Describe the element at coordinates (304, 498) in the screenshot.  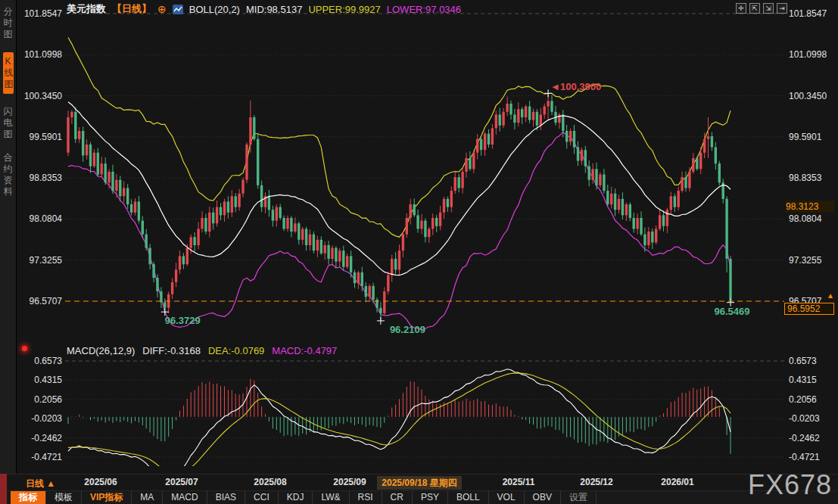
I see `indicator-toolbar: 指标模板VIP指标MAMACDBIASCCIKDJLW&RSICRPSYBOLL…` at that location.